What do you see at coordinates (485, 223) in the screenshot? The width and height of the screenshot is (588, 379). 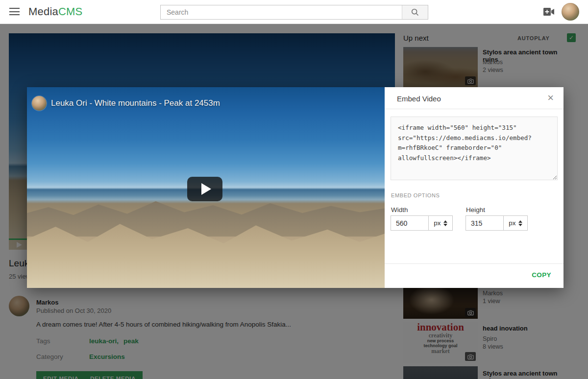 I see `height-input` at bounding box center [485, 223].